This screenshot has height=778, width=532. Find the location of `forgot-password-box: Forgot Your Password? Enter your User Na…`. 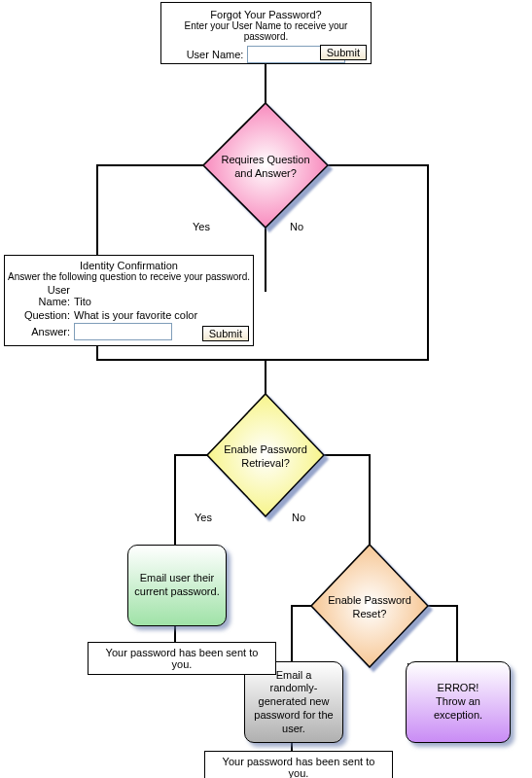

forgot-password-box: Forgot Your Password? Enter your User Na… is located at coordinates (266, 33).